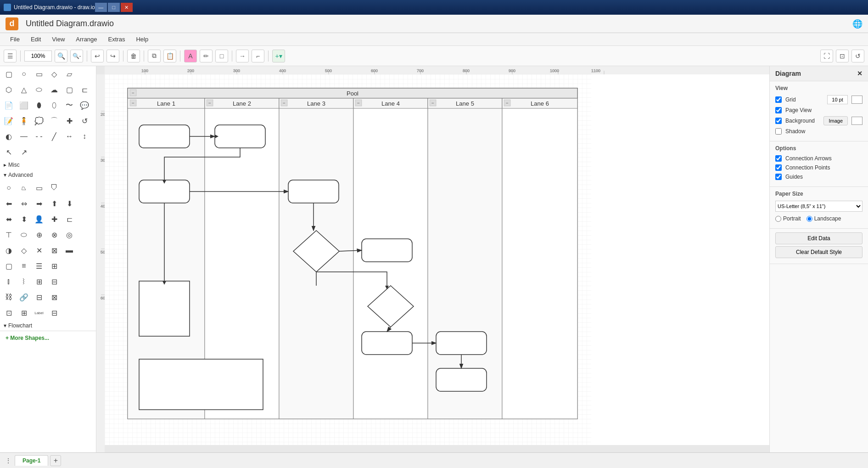 This screenshot has width=868, height=468. I want to click on add-button: +▾, so click(279, 56).